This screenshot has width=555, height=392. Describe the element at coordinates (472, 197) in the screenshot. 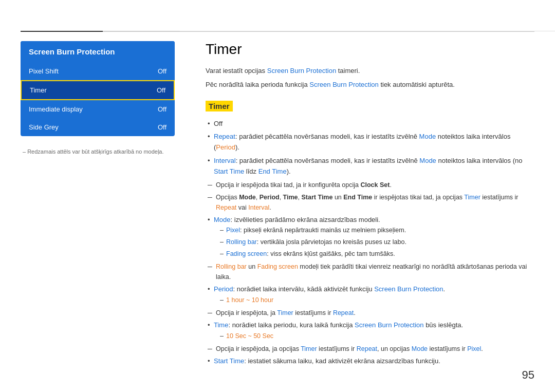

I see `timer-ref-note: Timer` at that location.